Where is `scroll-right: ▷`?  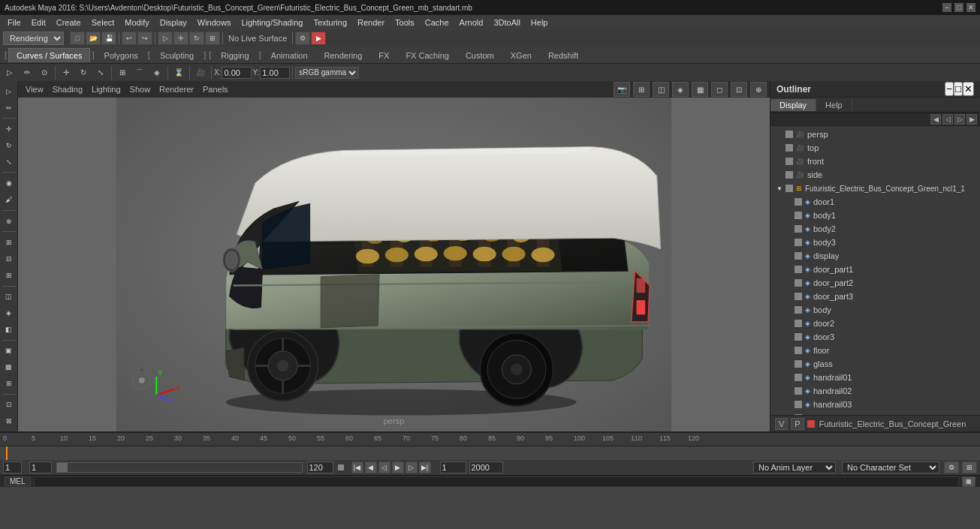
scroll-right: ▷ is located at coordinates (960, 119).